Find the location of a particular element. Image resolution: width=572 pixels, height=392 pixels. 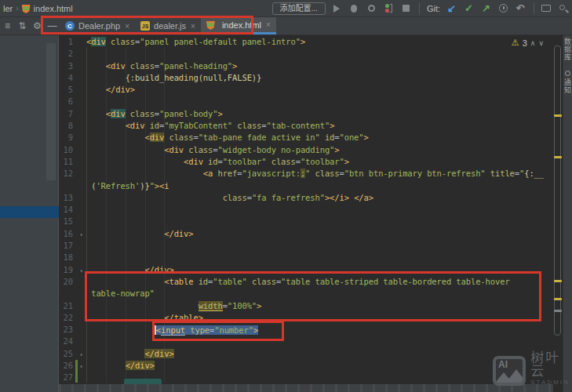

code-line: 26▴ </div> is located at coordinates (306, 365).